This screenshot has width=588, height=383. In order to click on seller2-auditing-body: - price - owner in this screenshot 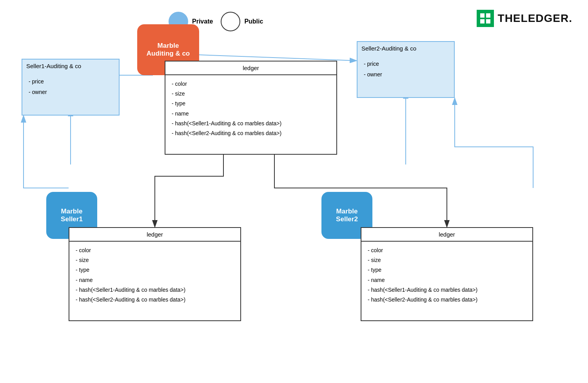, I will do `click(406, 69)`.